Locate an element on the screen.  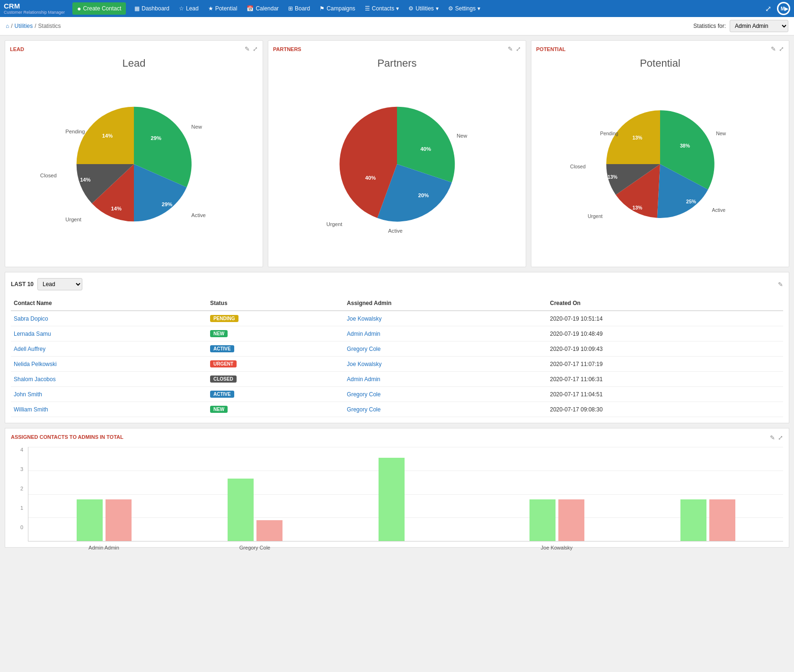
bar-chart-groups: Admin AdminGregory ColeJoe Kowalsky is located at coordinates (406, 494).